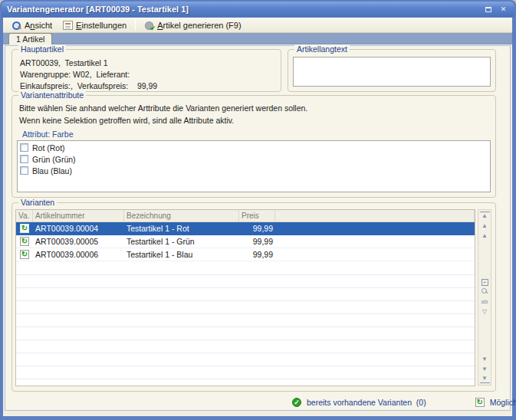  What do you see at coordinates (485, 291) in the screenshot?
I see `search-icon` at bounding box center [485, 291].